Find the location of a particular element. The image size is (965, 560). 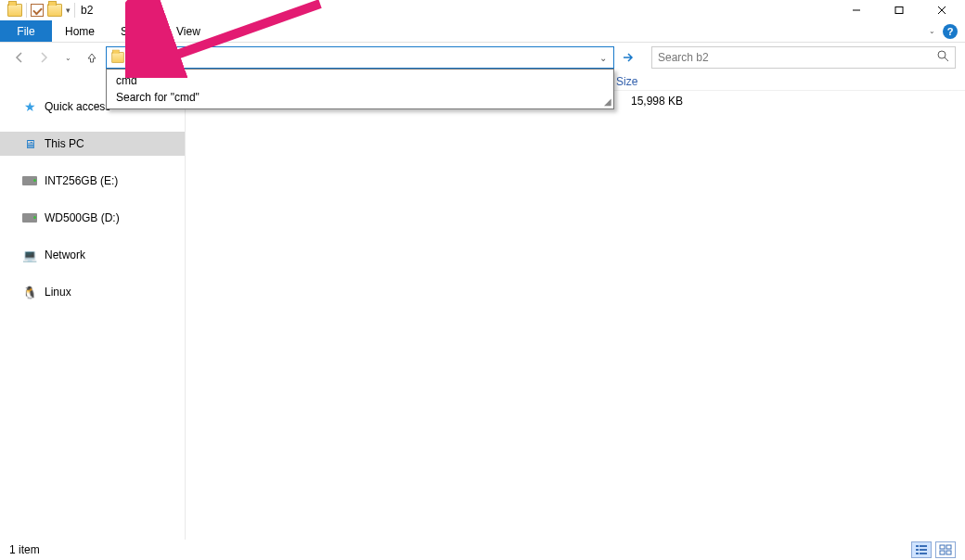

help-icon: ? is located at coordinates (950, 32).